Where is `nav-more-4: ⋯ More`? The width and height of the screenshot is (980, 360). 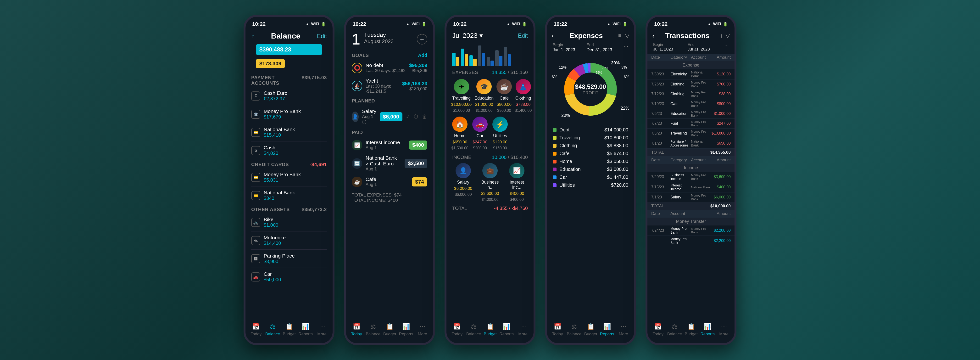
nav-more-4: ⋯ More is located at coordinates (624, 330).